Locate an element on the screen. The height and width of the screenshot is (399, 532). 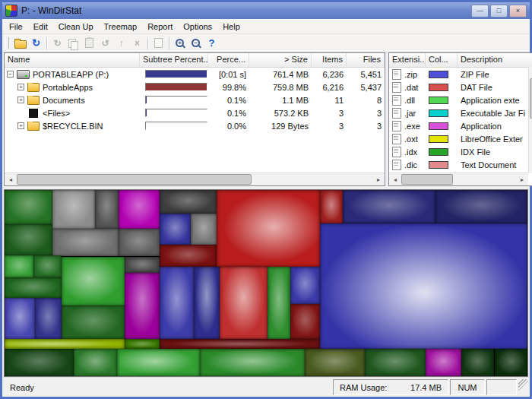
extension-row: .dic Text Document is located at coordinates (459, 164).